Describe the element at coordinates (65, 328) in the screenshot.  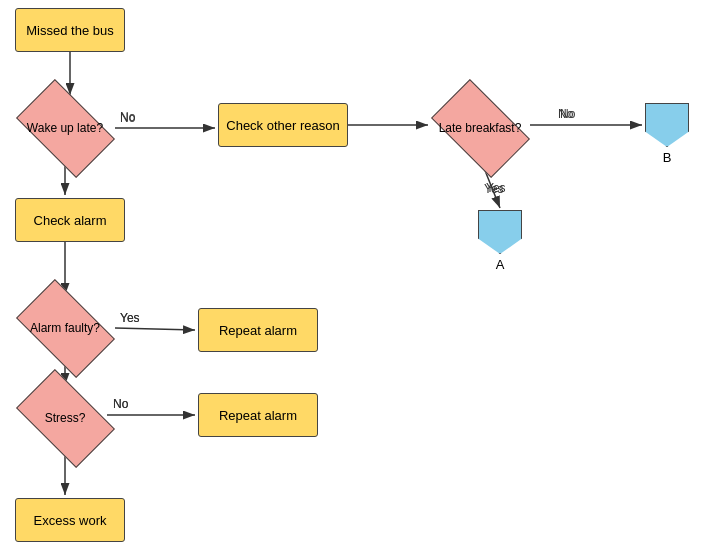
I see `alarm-faulty-label: Alarm faulty?` at that location.